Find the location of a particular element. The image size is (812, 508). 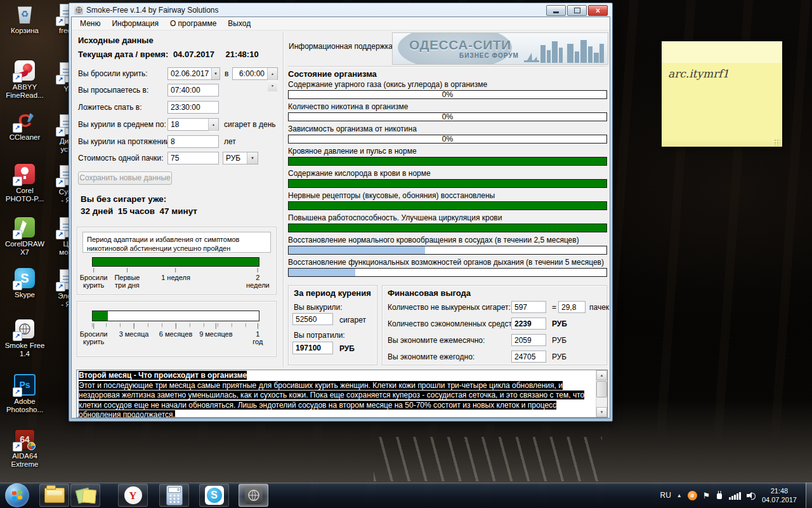

desktop-icon-aida64: 64↗ AIDA64 Extreme is located at coordinates (25, 448).